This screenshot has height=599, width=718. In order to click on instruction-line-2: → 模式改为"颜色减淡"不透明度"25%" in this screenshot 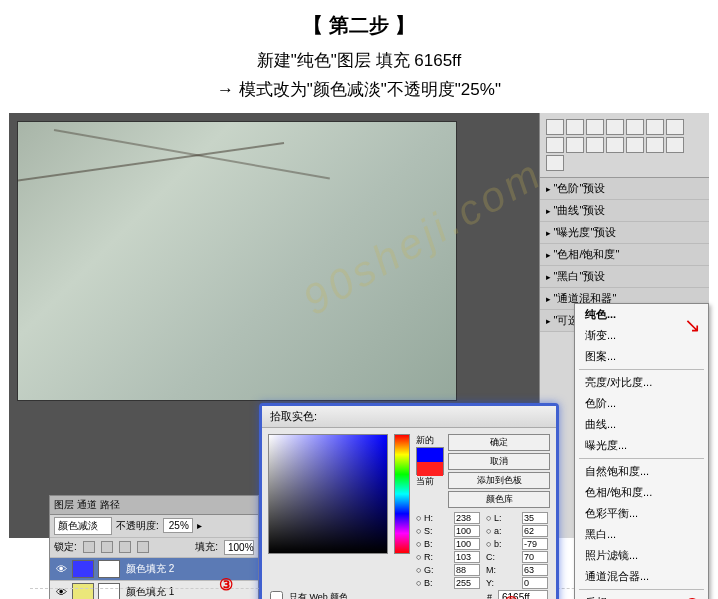, I will do `click(359, 90)`.